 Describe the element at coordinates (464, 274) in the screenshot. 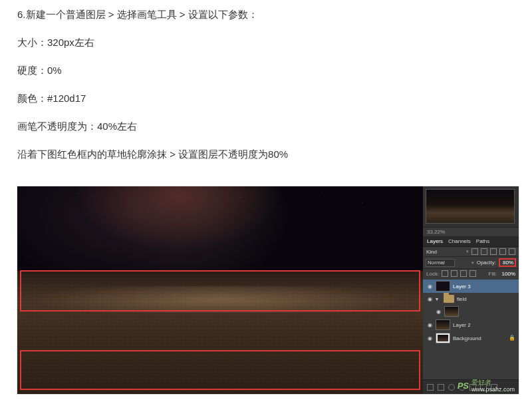

I see `lock-position-icon` at that location.